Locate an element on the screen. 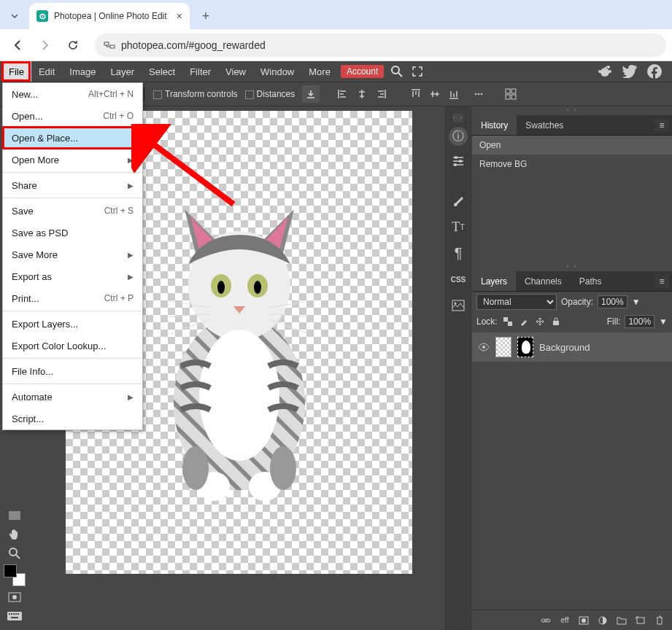  reddit-icon is located at coordinates (605, 71).